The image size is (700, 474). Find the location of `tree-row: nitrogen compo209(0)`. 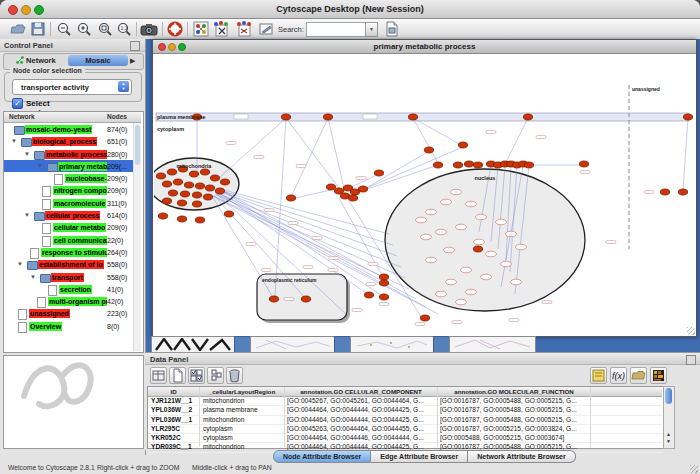

tree-row: nitrogen compo209(0) is located at coordinates (72, 190).